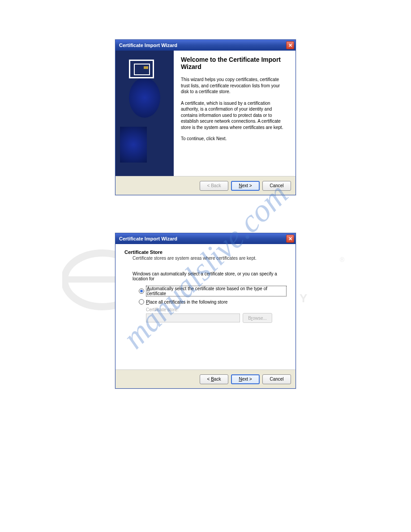  Describe the element at coordinates (206, 252) in the screenshot. I see `section-heading: Certificate Store` at that location.